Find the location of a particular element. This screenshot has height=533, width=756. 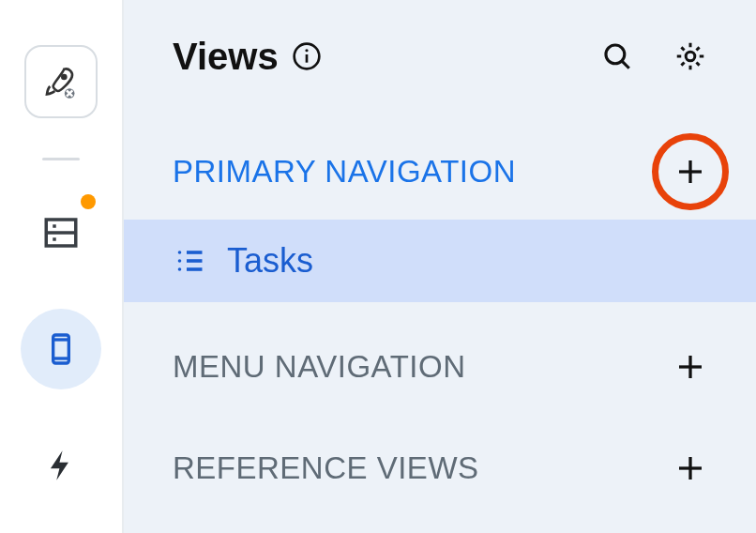

rail-automation-button is located at coordinates (61, 465).